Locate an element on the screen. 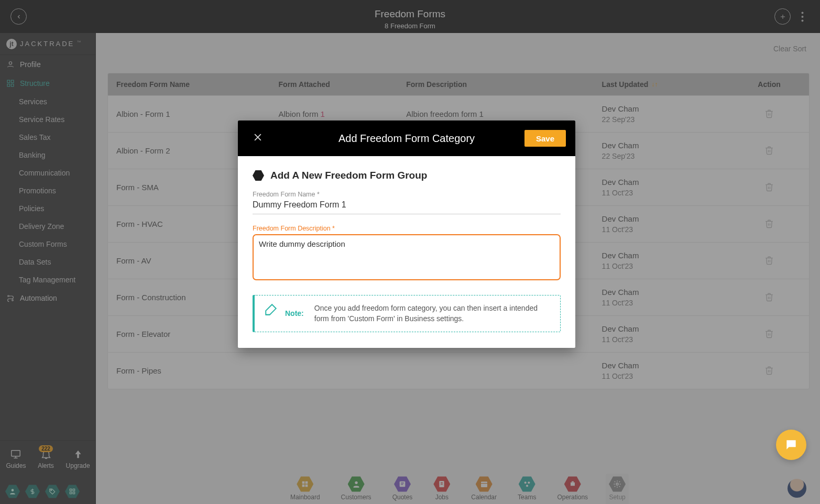 Image resolution: width=820 pixels, height=504 pixels. chat-icon is located at coordinates (791, 445).